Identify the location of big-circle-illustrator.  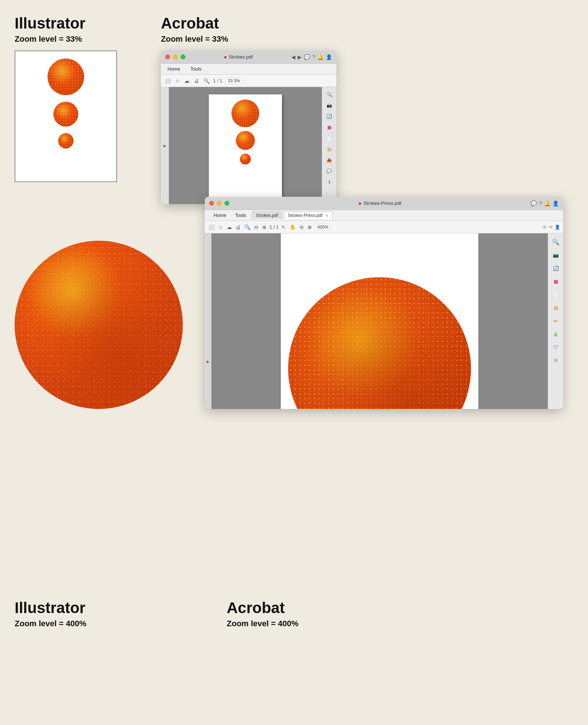
(99, 325).